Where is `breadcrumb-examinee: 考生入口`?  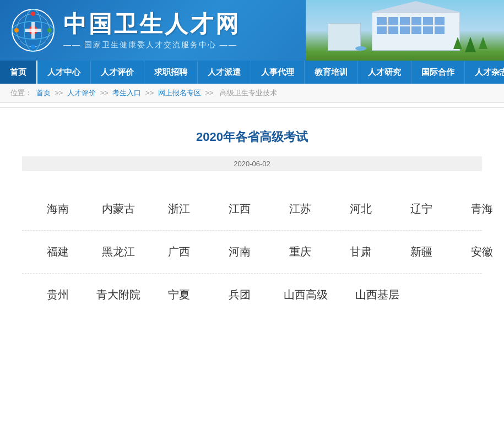 breadcrumb-examinee: 考生入口 is located at coordinates (127, 92).